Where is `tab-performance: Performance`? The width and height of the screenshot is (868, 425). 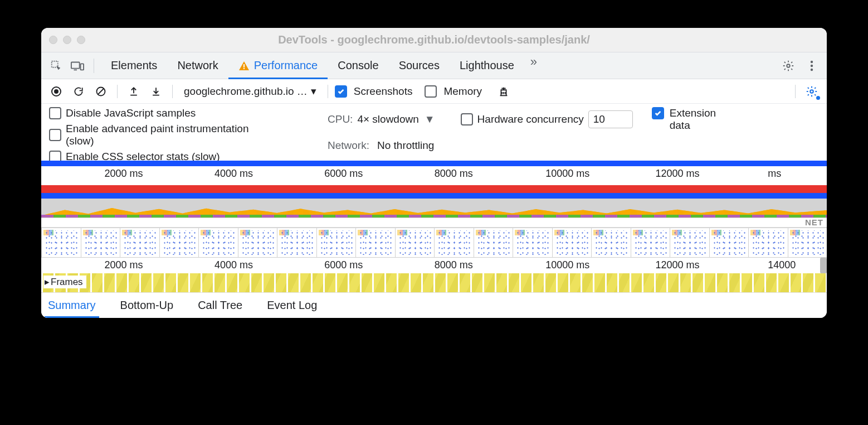
tab-performance: Performance is located at coordinates (279, 66).